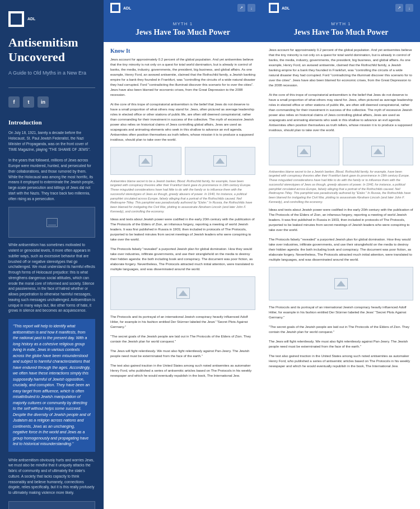  I want to click on middle-logo-inner, so click(115, 8).